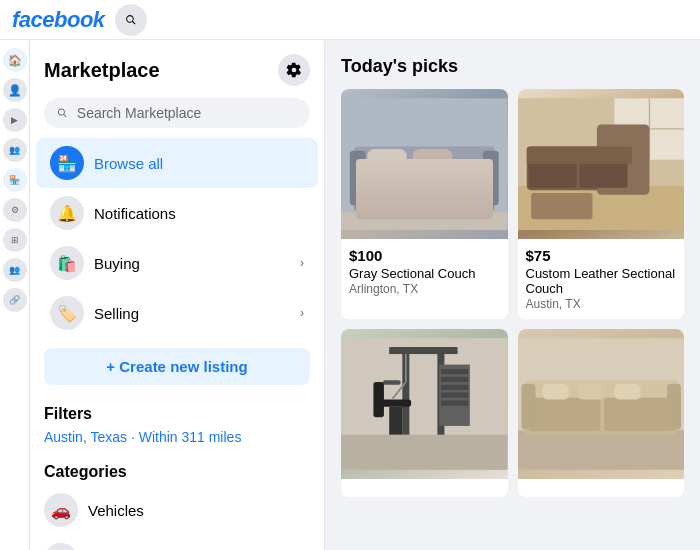 The width and height of the screenshot is (700, 550). I want to click on buying-label: Buying, so click(192, 264).